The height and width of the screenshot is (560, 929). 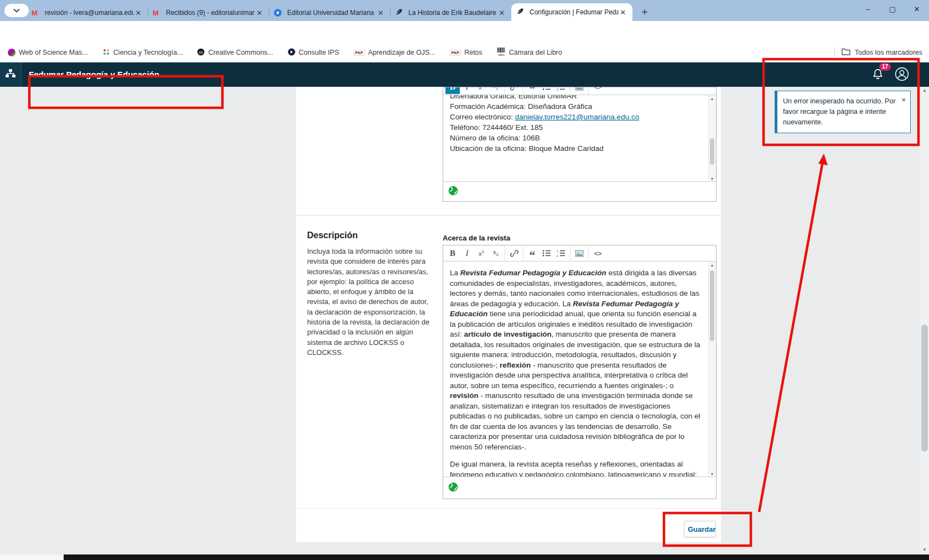 What do you see at coordinates (889, 53) in the screenshot?
I see `all-bookmarks-label: Todos los marcadores` at bounding box center [889, 53].